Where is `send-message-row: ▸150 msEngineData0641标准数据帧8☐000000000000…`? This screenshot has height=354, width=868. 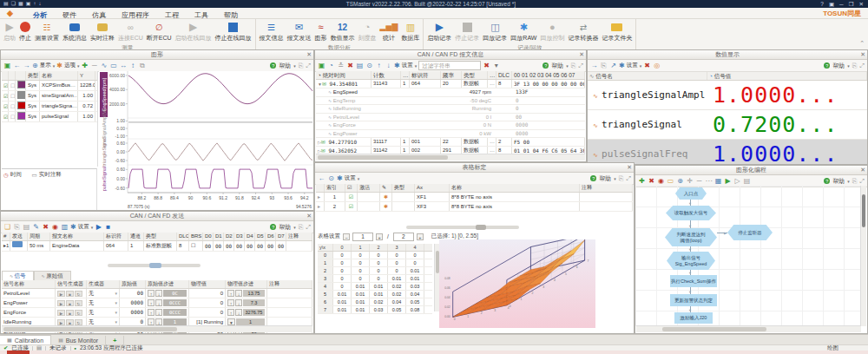
send-message-row: ▸150 msEngineData0641标准数据帧8☐000000000000… is located at coordinates (157, 246).